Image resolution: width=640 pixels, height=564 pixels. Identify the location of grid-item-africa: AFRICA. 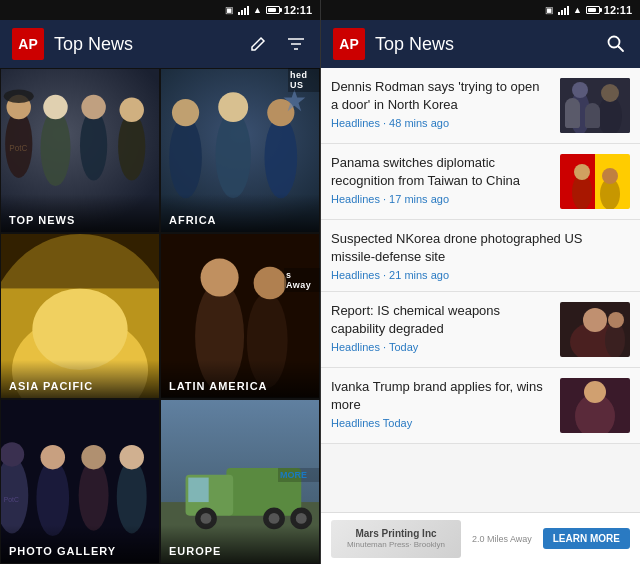
(240, 150).